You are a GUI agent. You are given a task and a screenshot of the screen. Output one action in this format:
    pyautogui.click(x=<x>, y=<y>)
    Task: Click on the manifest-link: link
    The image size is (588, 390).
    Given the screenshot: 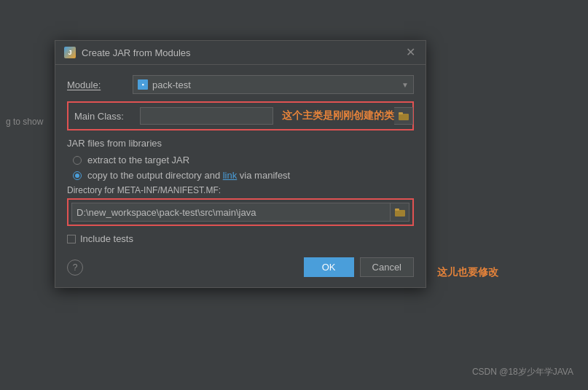 What is the action you would take?
    pyautogui.click(x=230, y=175)
    